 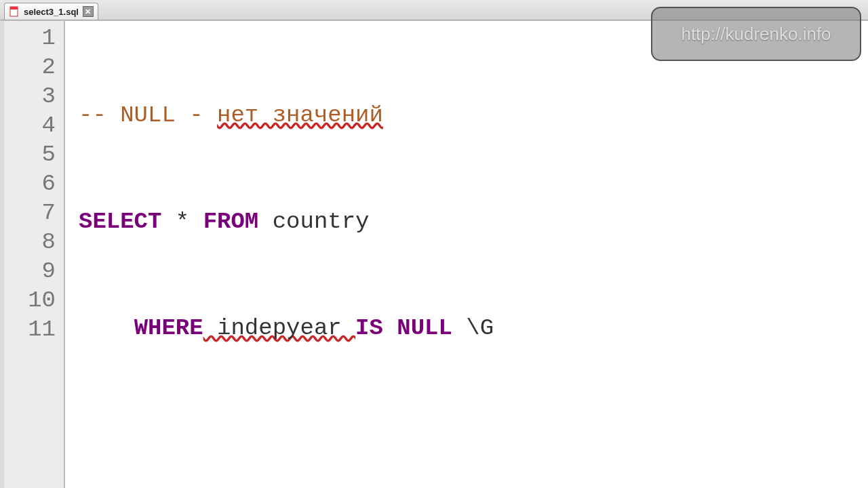 What do you see at coordinates (473, 222) in the screenshot?
I see `code-line: SELECT * FROM country` at bounding box center [473, 222].